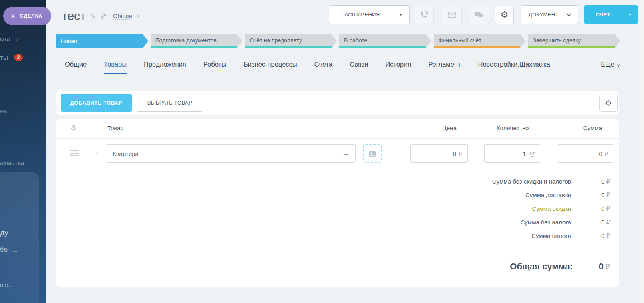 The height and width of the screenshot is (303, 644). Describe the element at coordinates (69, 41) in the screenshot. I see `stage-label: Новая` at that location.